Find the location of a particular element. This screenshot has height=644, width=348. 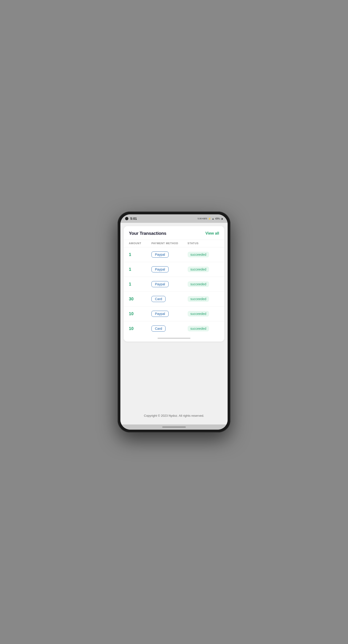

battery-icon: ◑ is located at coordinates (222, 219).